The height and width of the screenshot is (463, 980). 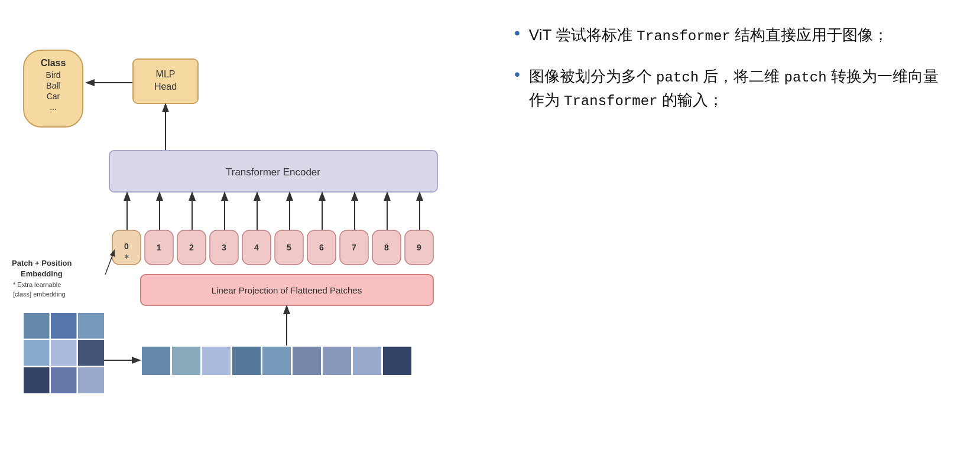 I want to click on svg-text: 7, so click(x=354, y=247).